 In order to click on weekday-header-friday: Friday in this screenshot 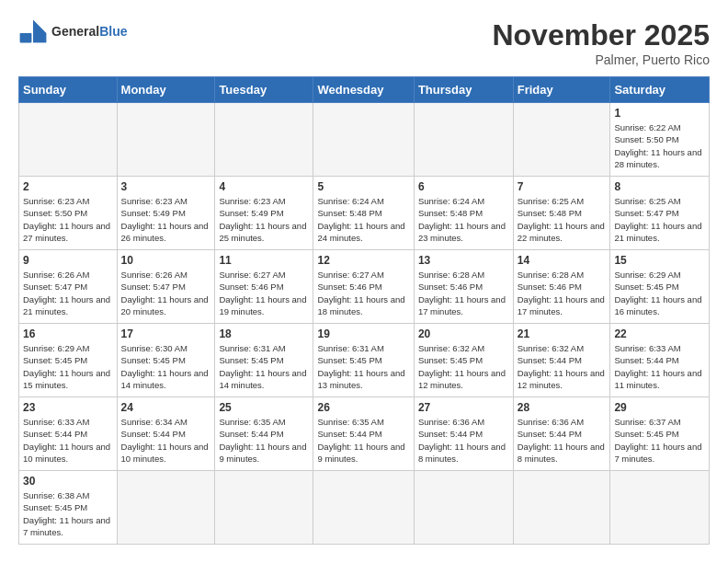, I will do `click(562, 90)`.